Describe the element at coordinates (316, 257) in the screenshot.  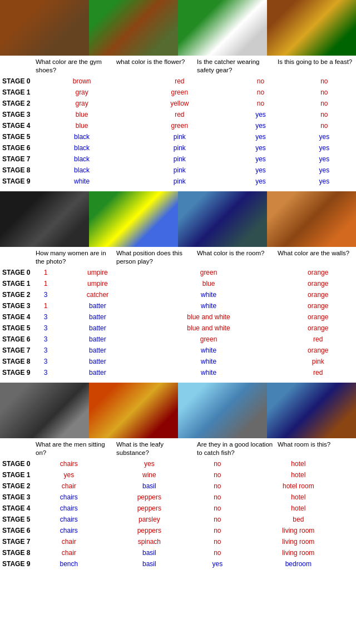
I see `question-1-3: What color are the walls?` at that location.